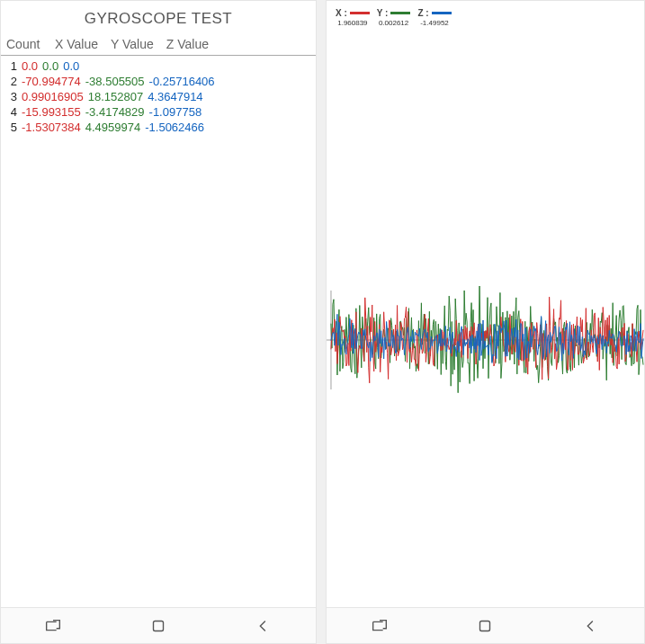  Describe the element at coordinates (175, 97) in the screenshot. I see `cell-z: 4.3647914` at that location.